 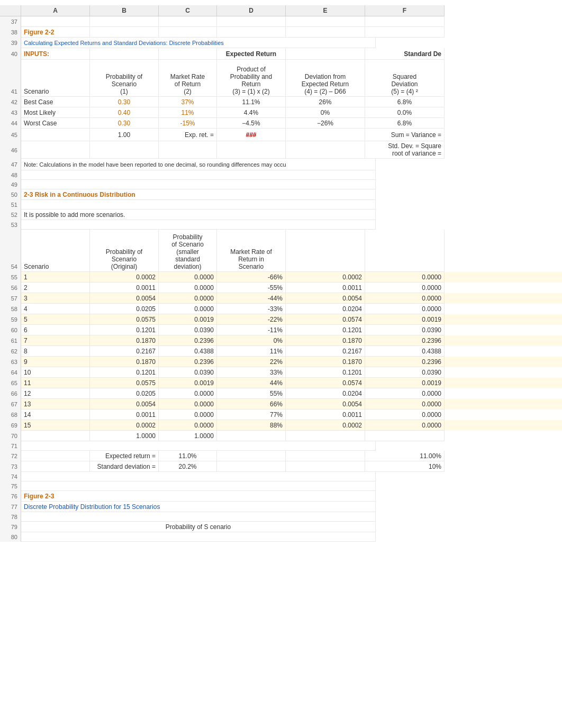 What do you see at coordinates (11, 394) in the screenshot?
I see `row-num-66: 66` at bounding box center [11, 394].